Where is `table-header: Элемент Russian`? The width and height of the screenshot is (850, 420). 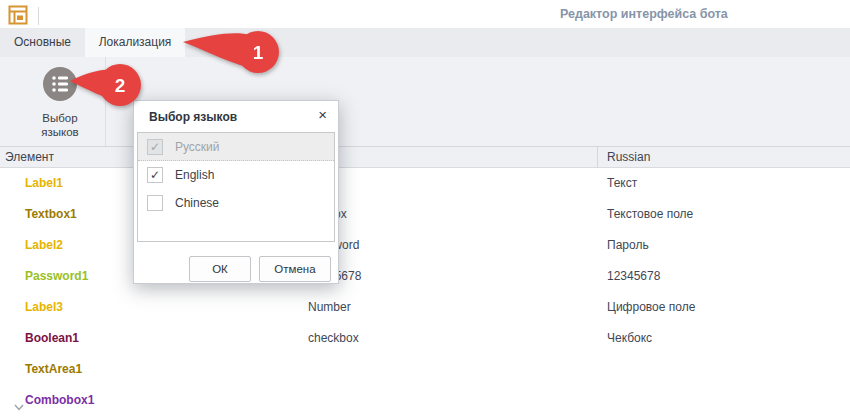
table-header: Элемент Russian is located at coordinates (425, 157).